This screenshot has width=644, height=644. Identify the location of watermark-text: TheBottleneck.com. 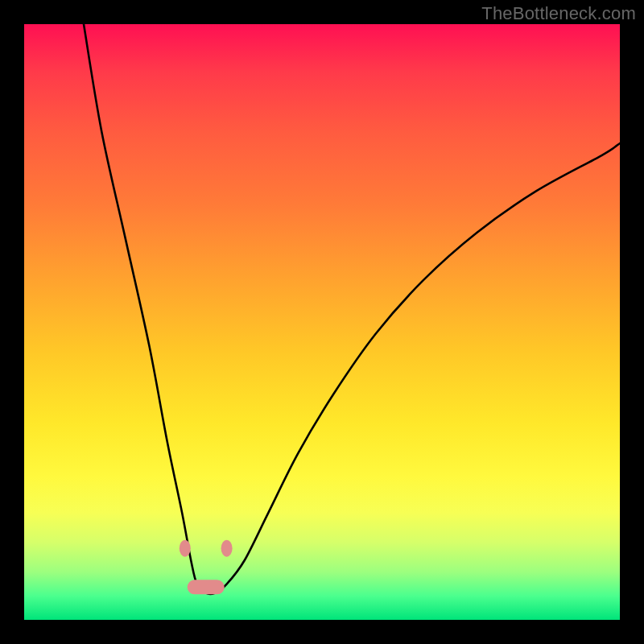
(559, 14).